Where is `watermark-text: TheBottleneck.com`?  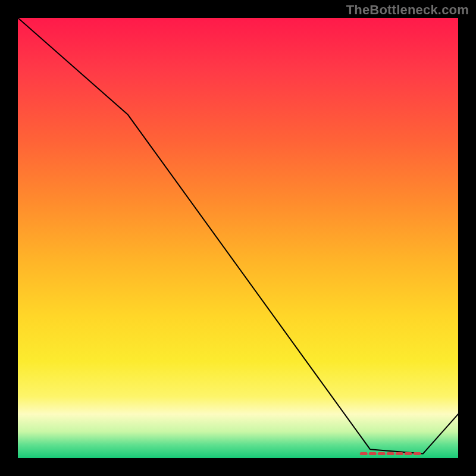 watermark-text: TheBottleneck.com is located at coordinates (408, 10).